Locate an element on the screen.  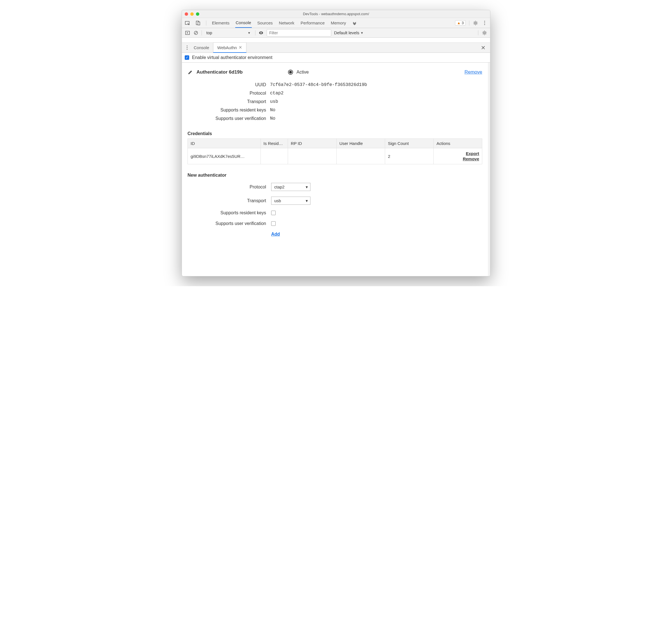
drawer-tab-console: Console is located at coordinates (201, 47).